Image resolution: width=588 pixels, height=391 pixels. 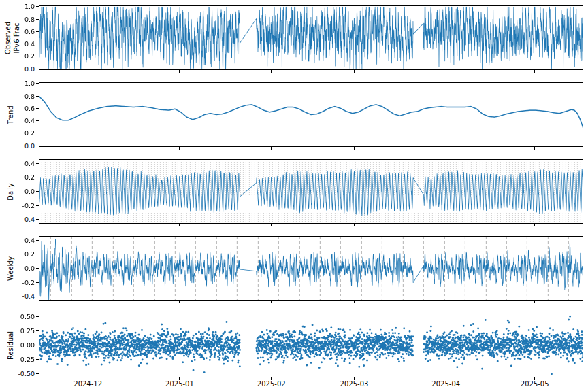 I want to click on x-tick-label: 2025-04, so click(x=446, y=384).